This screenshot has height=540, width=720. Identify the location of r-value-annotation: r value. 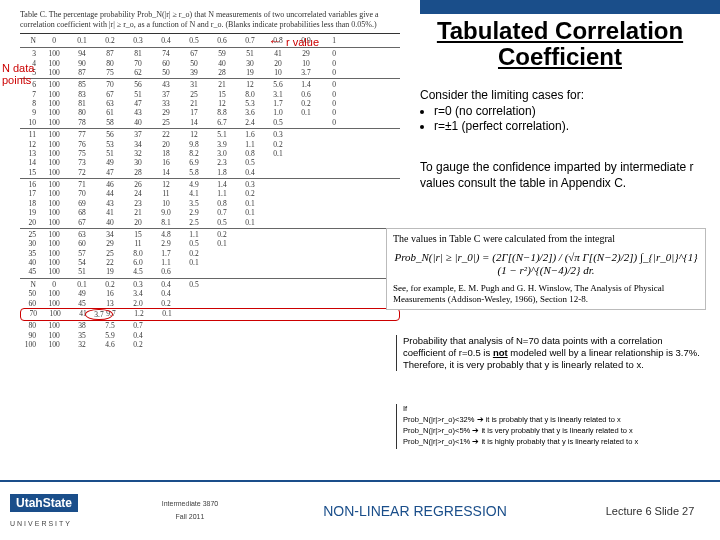
(294, 41).